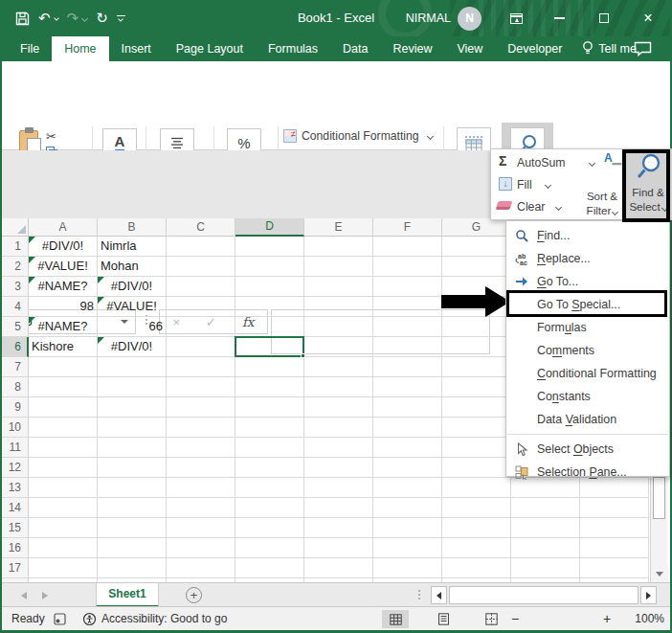 The width and height of the screenshot is (672, 633). What do you see at coordinates (525, 185) in the screenshot?
I see `fill-button: Fill` at bounding box center [525, 185].